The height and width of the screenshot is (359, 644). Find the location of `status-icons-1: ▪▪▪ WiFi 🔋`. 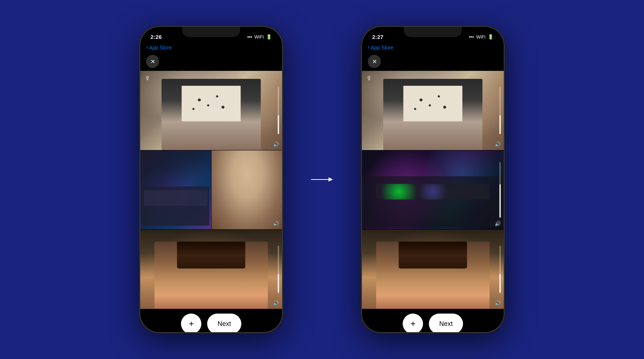

status-icons-1: ▪▪▪ WiFi 🔋 is located at coordinates (259, 37).